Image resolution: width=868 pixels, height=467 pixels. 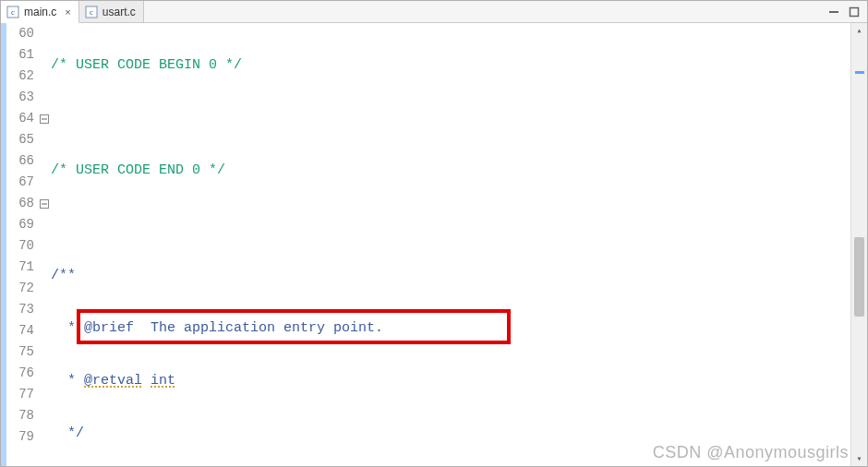 What do you see at coordinates (112, 11) in the screenshot?
I see `tab-usart-c: c usart.c` at bounding box center [112, 11].